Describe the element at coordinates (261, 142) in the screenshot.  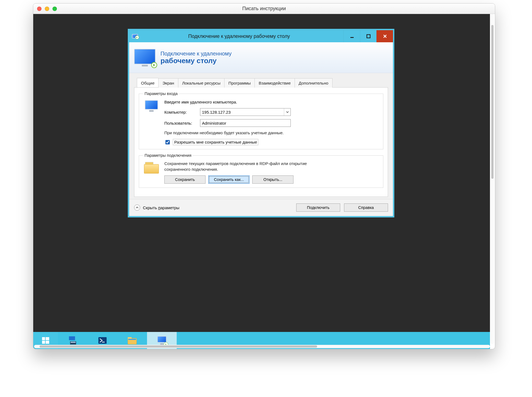
I see `tab-panel-general: Параметры входа` at that location.